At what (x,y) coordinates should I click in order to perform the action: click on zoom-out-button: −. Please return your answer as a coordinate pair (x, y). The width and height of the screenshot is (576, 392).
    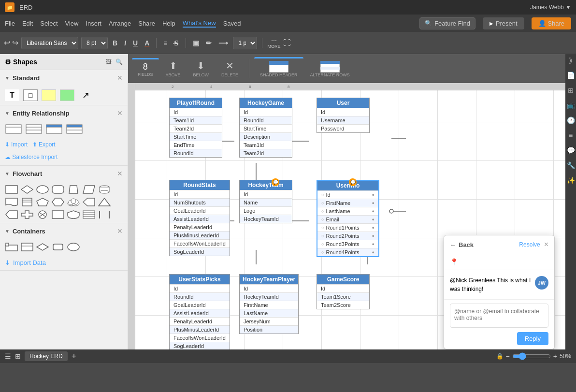
    Looking at the image, I should click on (508, 356).